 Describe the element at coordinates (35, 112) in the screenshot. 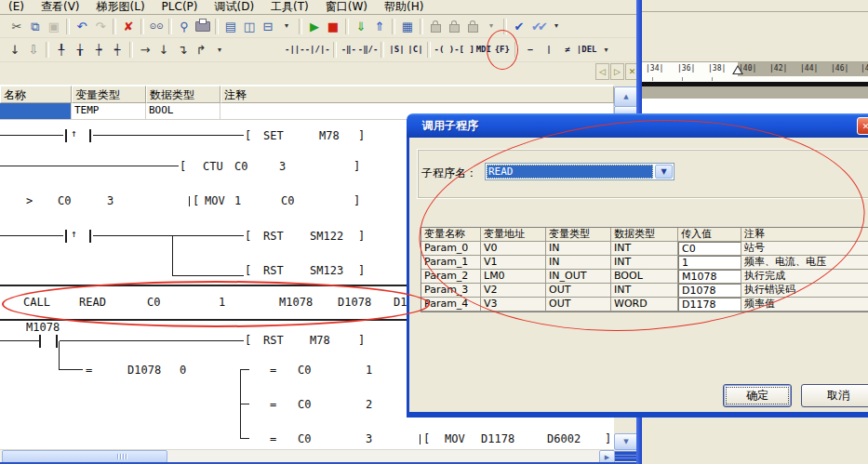

I see `variable-name-cell` at that location.